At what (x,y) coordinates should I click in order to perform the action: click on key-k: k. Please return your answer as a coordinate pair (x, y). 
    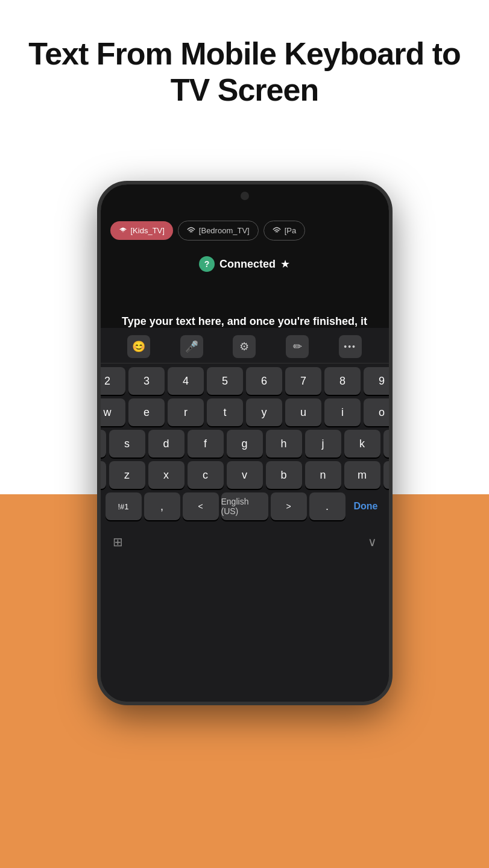
    Looking at the image, I should click on (362, 444).